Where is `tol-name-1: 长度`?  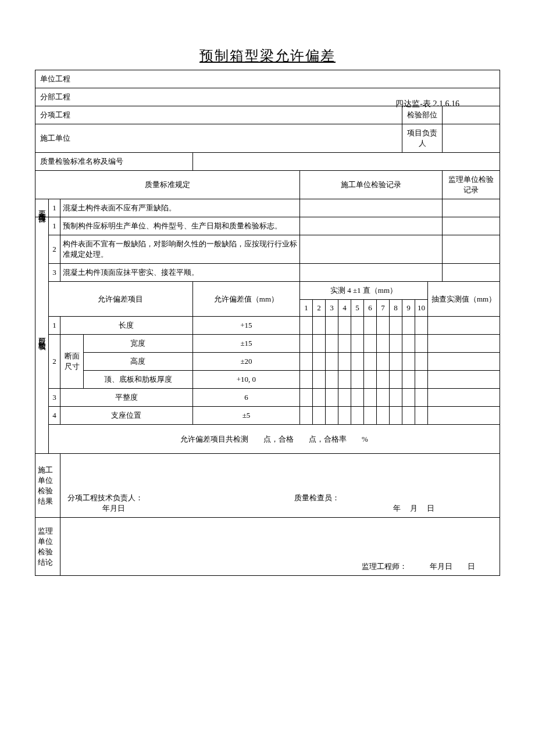
tol-name-1: 长度 is located at coordinates (127, 325).